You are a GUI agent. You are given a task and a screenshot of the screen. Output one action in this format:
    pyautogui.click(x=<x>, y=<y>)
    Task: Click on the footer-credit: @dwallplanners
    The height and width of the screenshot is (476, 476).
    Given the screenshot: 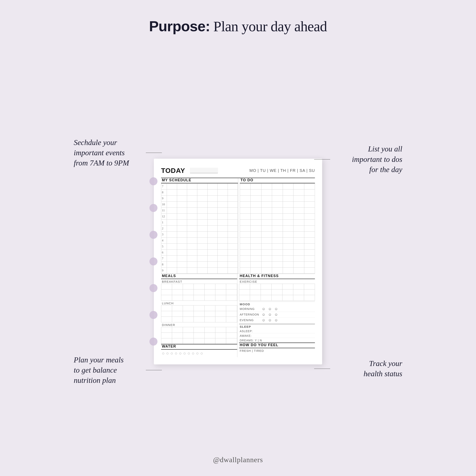 What is the action you would take?
    pyautogui.click(x=238, y=460)
    